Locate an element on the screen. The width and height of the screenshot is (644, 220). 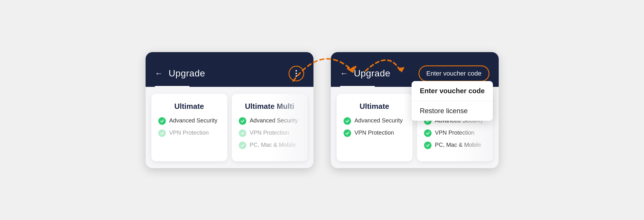
panel2-back-button: ← is located at coordinates (344, 74).